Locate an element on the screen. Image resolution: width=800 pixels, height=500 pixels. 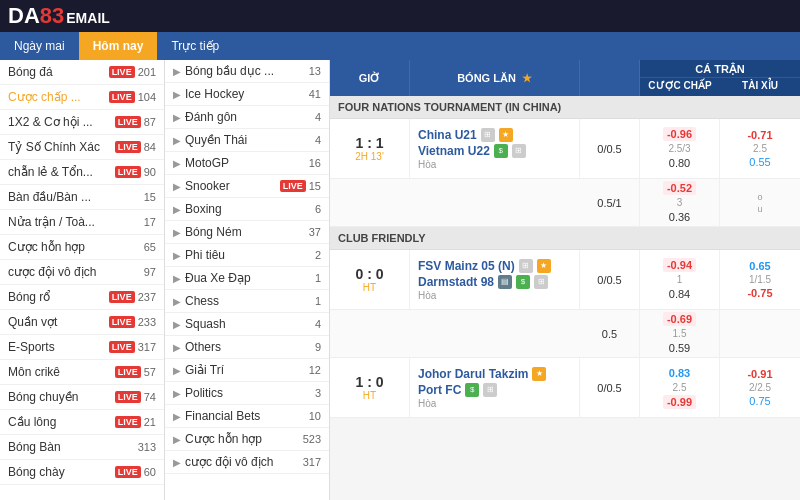
sport-item-6: ▶Boxing6 is located at coordinates (247, 210).